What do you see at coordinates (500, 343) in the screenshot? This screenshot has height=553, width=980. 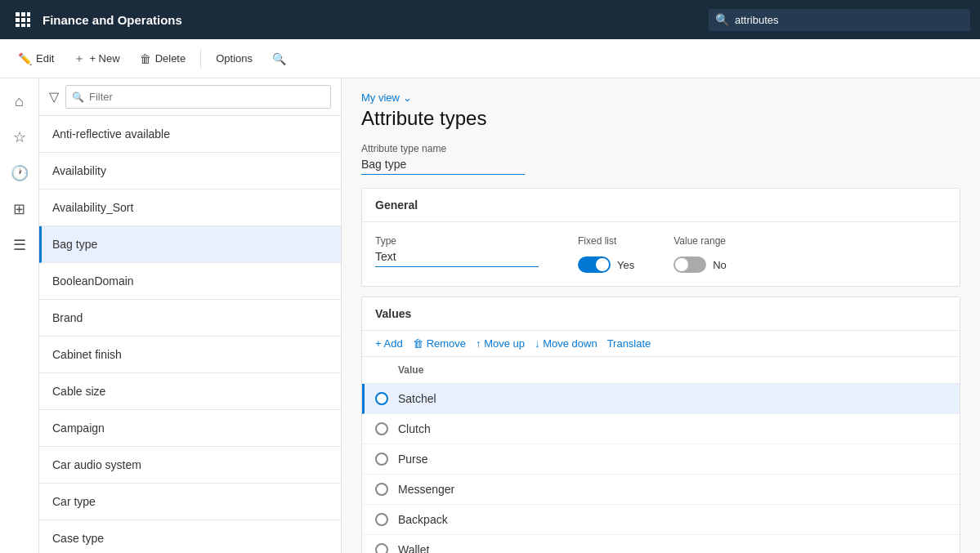 I see `move-up-label: ↑ Move up` at bounding box center [500, 343].